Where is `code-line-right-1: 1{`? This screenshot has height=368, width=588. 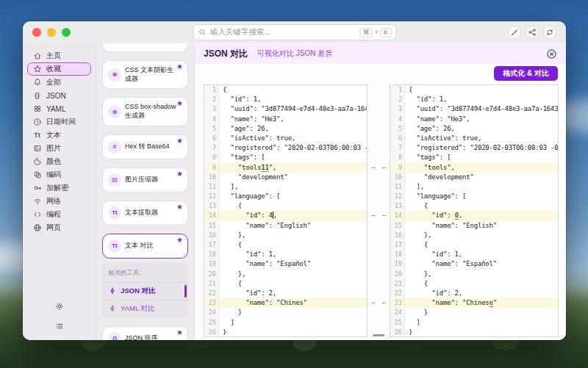 code-line-right-1: 1{ is located at coordinates (474, 90).